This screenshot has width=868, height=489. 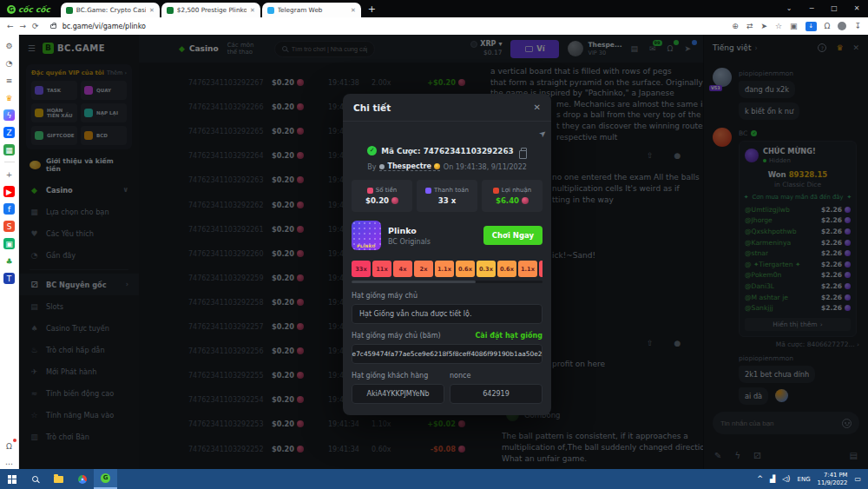 What do you see at coordinates (106, 479) in the screenshot?
I see `coccoc-taskbar-icon: G` at bounding box center [106, 479].